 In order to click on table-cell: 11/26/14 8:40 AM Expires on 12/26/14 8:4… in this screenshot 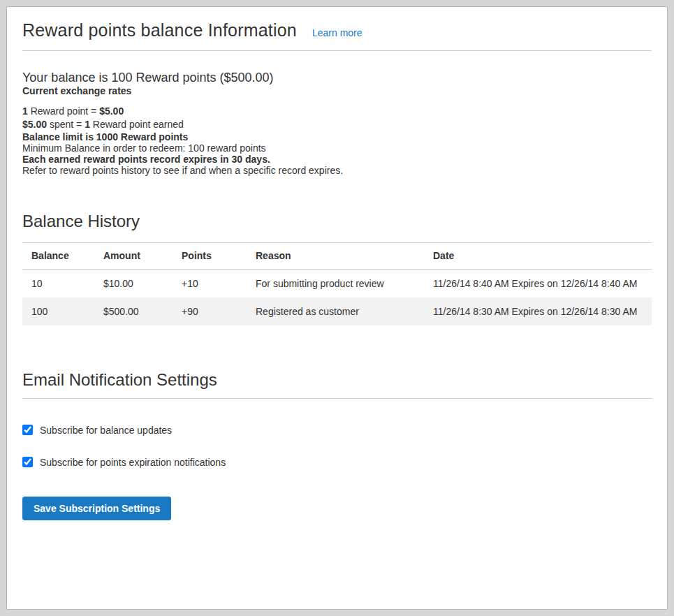, I will do `click(539, 284)`.